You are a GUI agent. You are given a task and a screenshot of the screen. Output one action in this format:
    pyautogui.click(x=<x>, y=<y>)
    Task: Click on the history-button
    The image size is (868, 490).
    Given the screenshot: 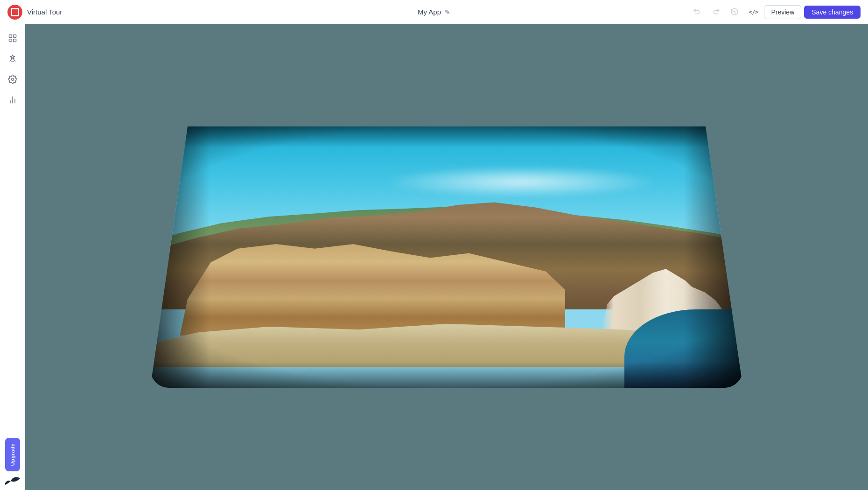 What is the action you would take?
    pyautogui.click(x=735, y=12)
    